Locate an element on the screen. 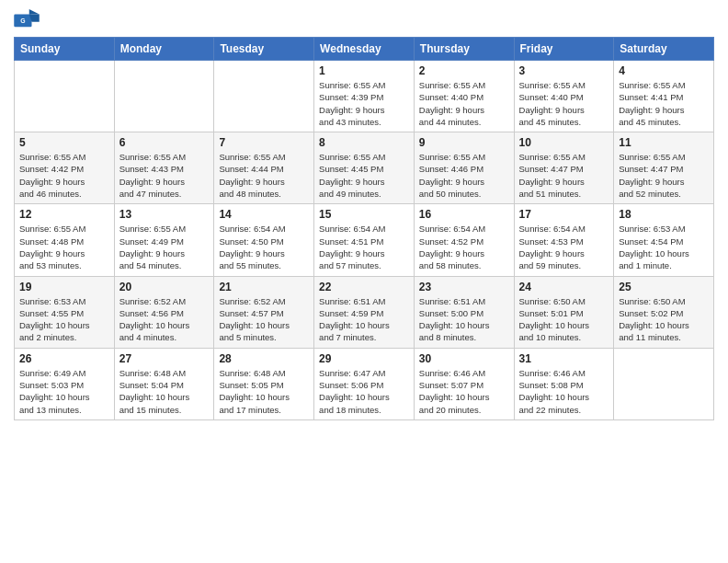  calendar-cell: 7Sunrise: 6:55 AM Sunset: 4:44 PM Daylig… is located at coordinates (265, 168).